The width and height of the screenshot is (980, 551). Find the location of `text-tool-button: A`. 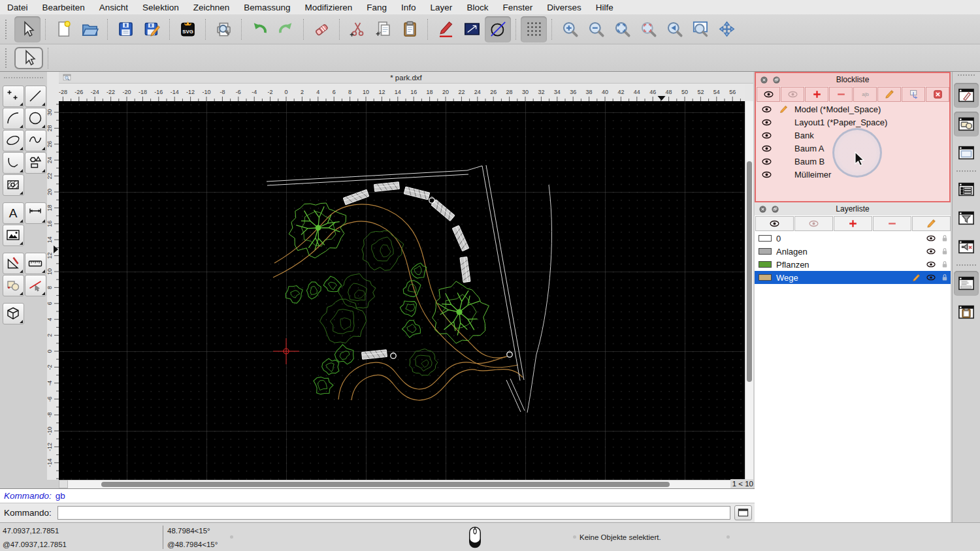

text-tool-button: A is located at coordinates (13, 213).